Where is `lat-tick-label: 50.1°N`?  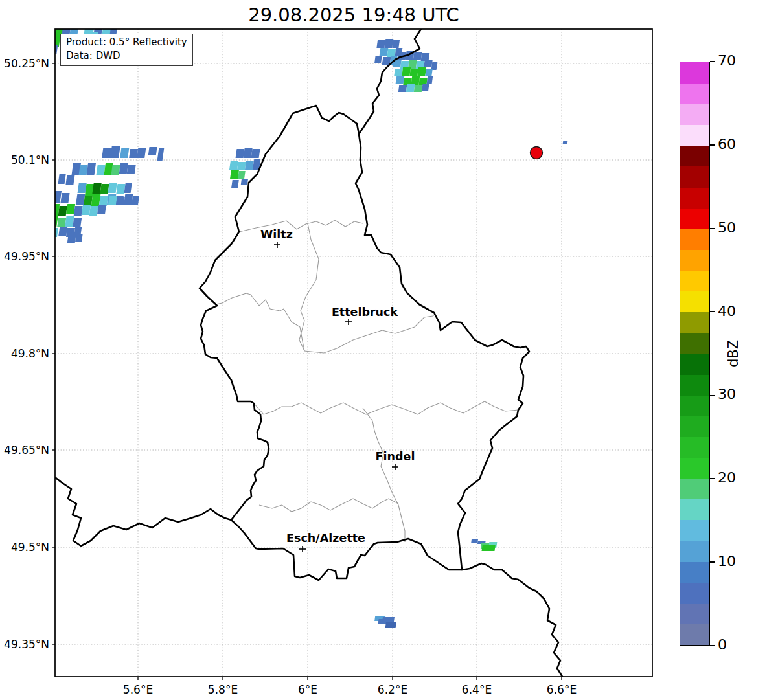
lat-tick-label: 50.1°N is located at coordinates (30, 160).